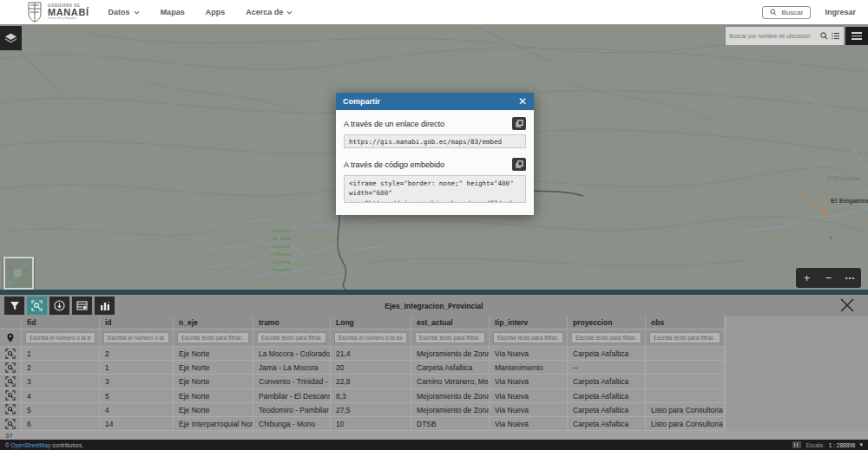  What do you see at coordinates (14, 305) in the screenshot?
I see `filter-button` at bounding box center [14, 305].